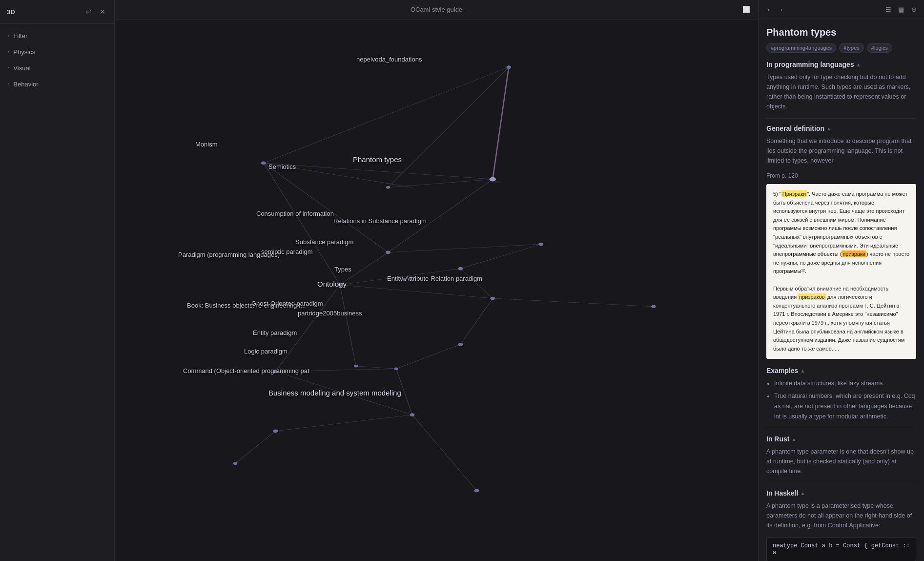 The width and height of the screenshot is (924, 561). Describe the element at coordinates (851, 48) in the screenshot. I see `tag-types: #types` at that location.